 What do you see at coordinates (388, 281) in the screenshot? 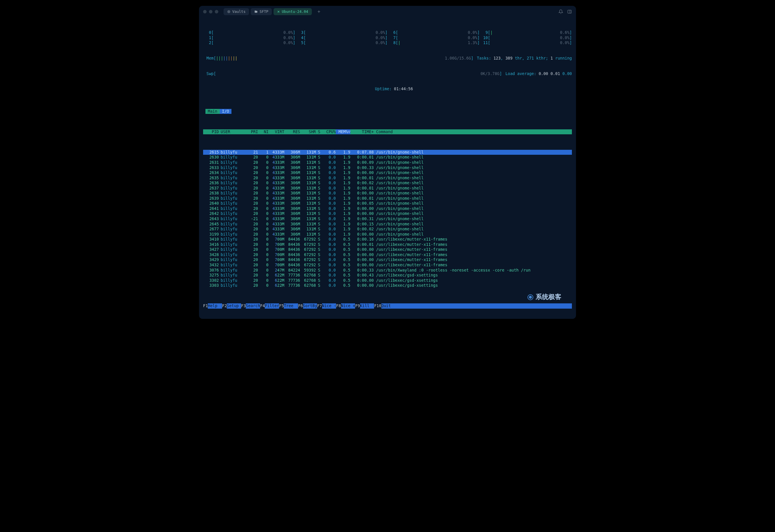
I see `process-row: 3302billyfu200622M7773662768S0.00.50:00.…` at bounding box center [388, 281].